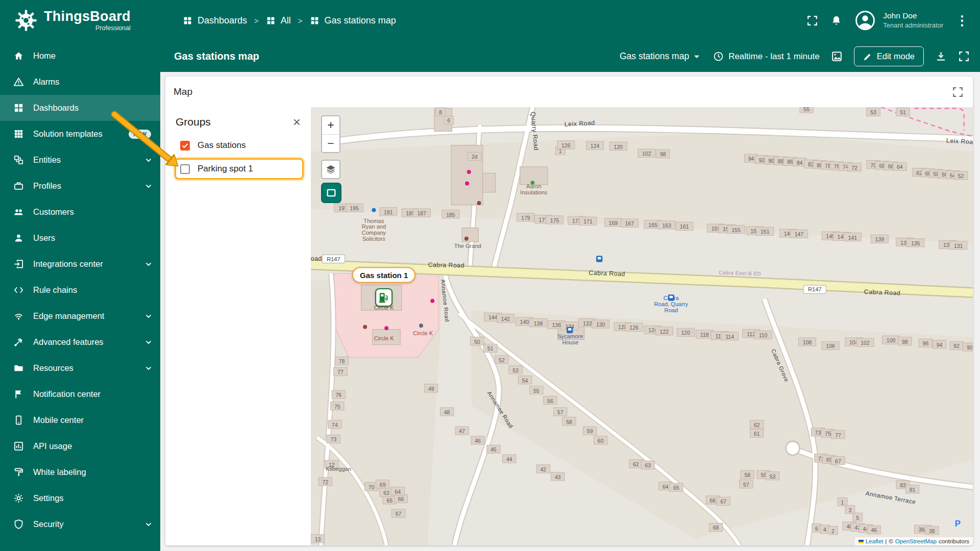 The image size is (980, 551). What do you see at coordinates (80, 524) in the screenshot?
I see `sidebar-item-security: Security` at bounding box center [80, 524].